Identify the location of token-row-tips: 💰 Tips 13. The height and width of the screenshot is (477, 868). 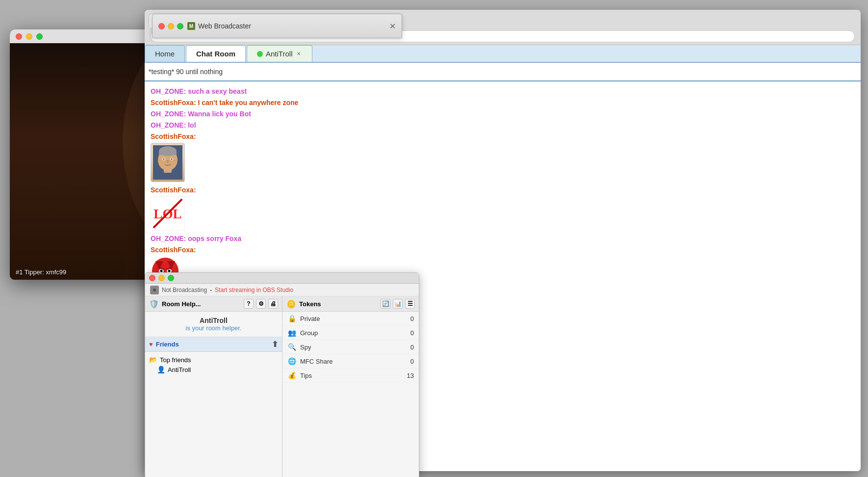
(351, 376).